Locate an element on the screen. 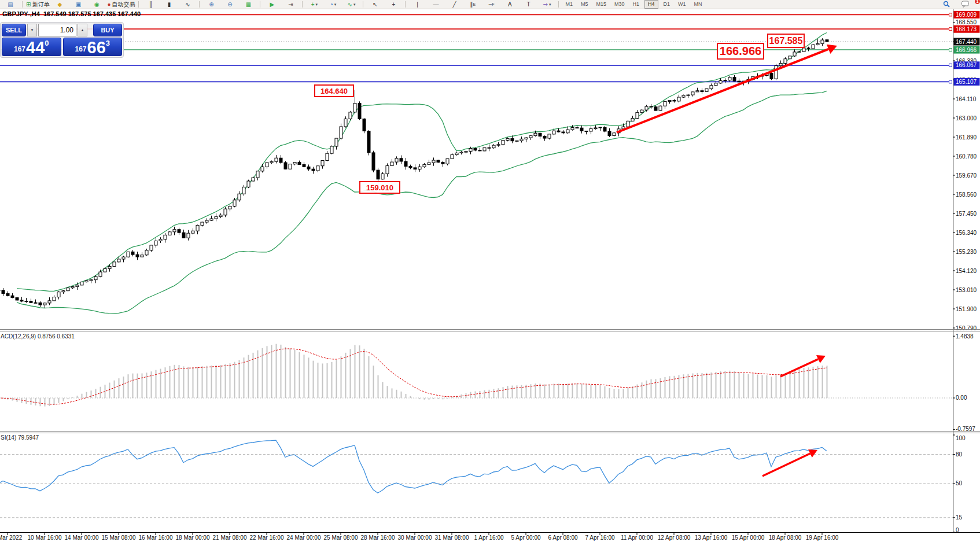 This screenshot has width=980, height=542. svg-text: 154.120 is located at coordinates (966, 271).